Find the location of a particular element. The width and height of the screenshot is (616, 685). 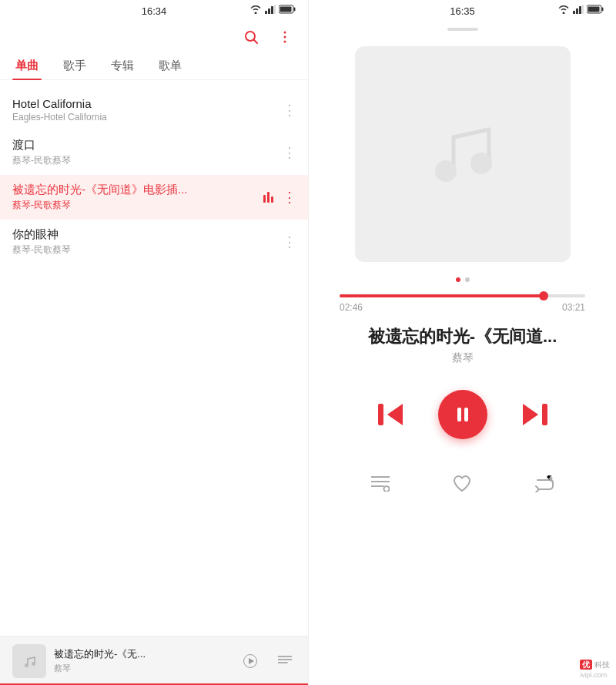

player-drag-handle is located at coordinates (462, 29).